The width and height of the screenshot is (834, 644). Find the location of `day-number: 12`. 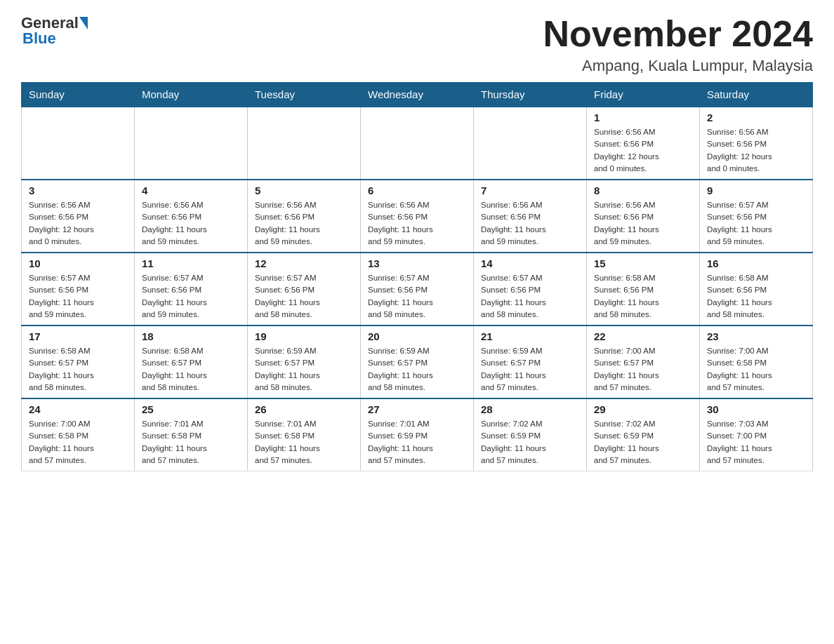

day-number: 12 is located at coordinates (304, 264).